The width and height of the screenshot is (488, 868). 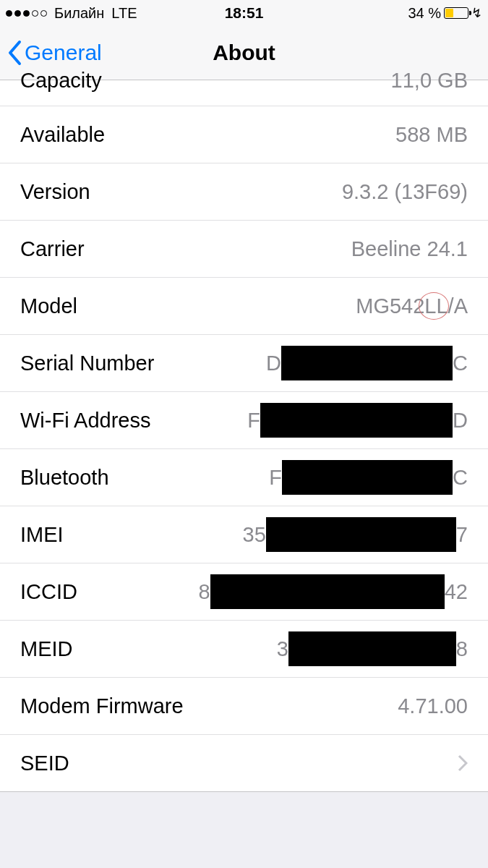 I want to click on row-modem: Modem Firmware 4.71.00, so click(x=244, y=706).